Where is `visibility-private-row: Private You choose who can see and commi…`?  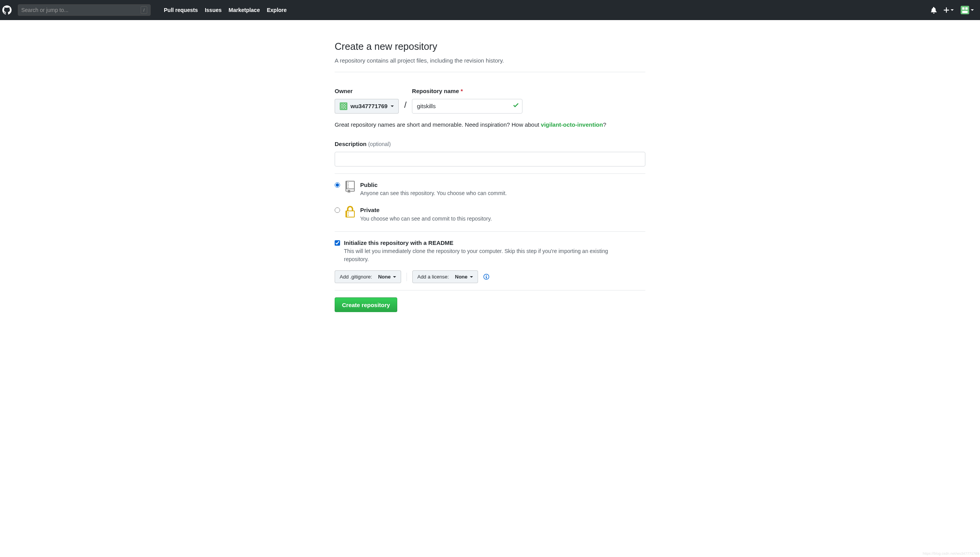
visibility-private-row: Private You choose who can see and commi… is located at coordinates (490, 214).